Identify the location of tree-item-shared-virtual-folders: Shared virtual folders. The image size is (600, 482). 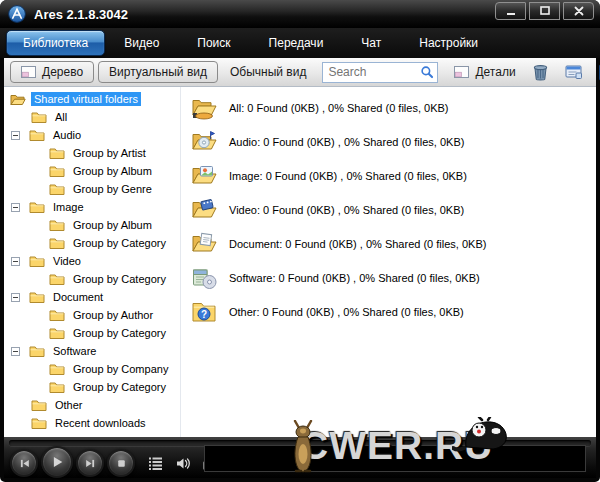
(92, 99).